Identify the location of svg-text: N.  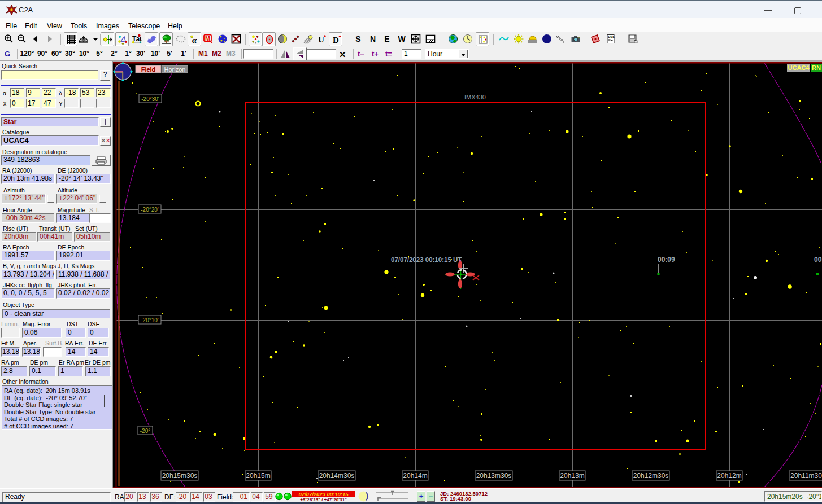
(373, 39).